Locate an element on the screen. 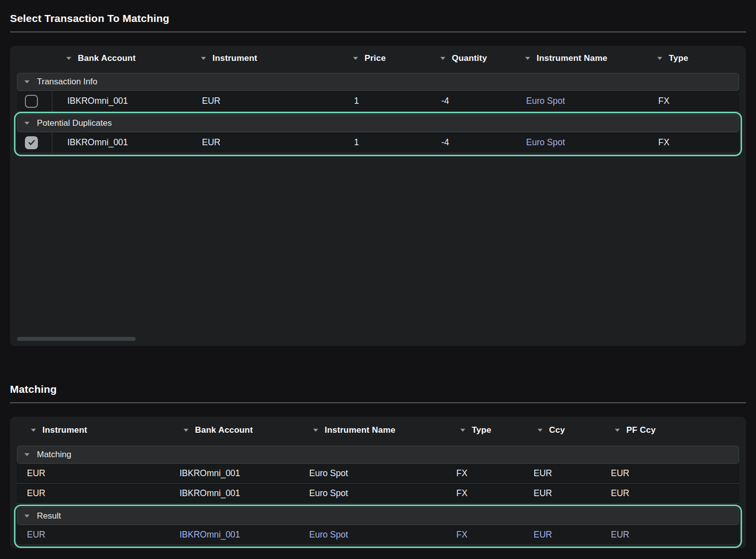 The width and height of the screenshot is (756, 559). column-header-pf-ccy: PF Ccy is located at coordinates (670, 430).